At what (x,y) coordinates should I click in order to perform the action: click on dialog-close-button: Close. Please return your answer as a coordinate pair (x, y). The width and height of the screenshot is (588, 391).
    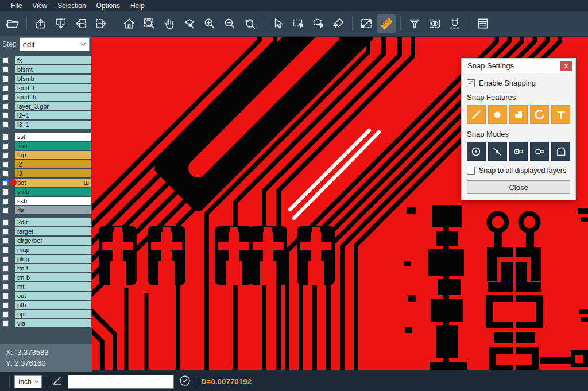
    Looking at the image, I should click on (519, 187).